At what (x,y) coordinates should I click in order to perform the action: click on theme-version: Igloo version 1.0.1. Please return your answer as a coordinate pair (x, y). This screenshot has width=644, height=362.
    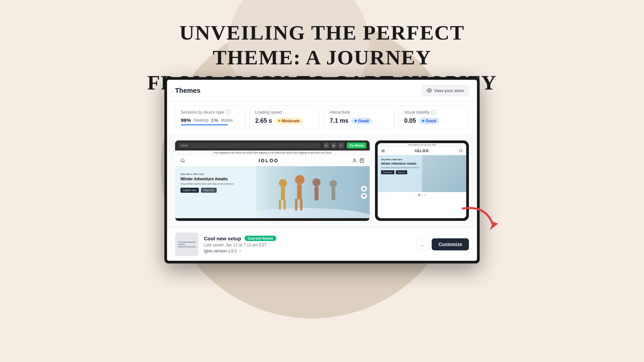
    Looking at the image, I should click on (307, 251).